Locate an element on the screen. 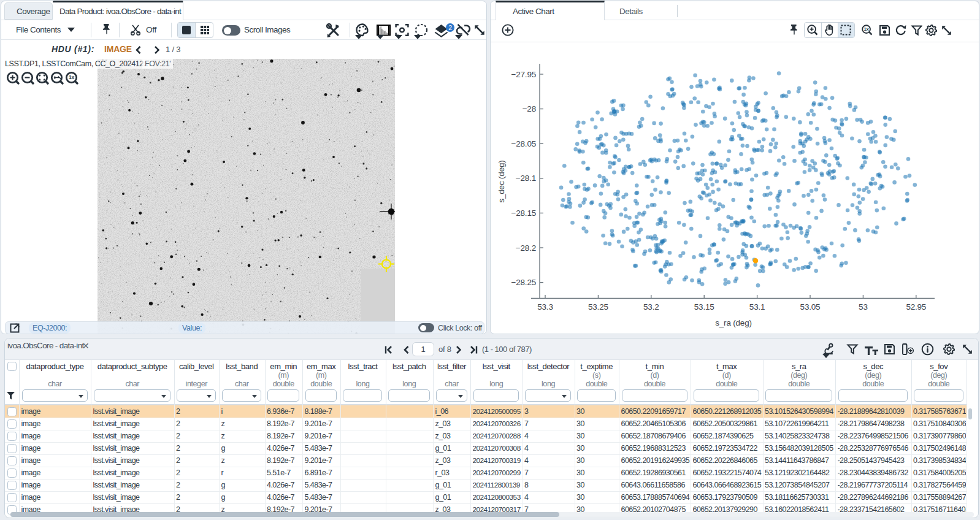  svg-text: s_ra (deg) is located at coordinates (733, 323).